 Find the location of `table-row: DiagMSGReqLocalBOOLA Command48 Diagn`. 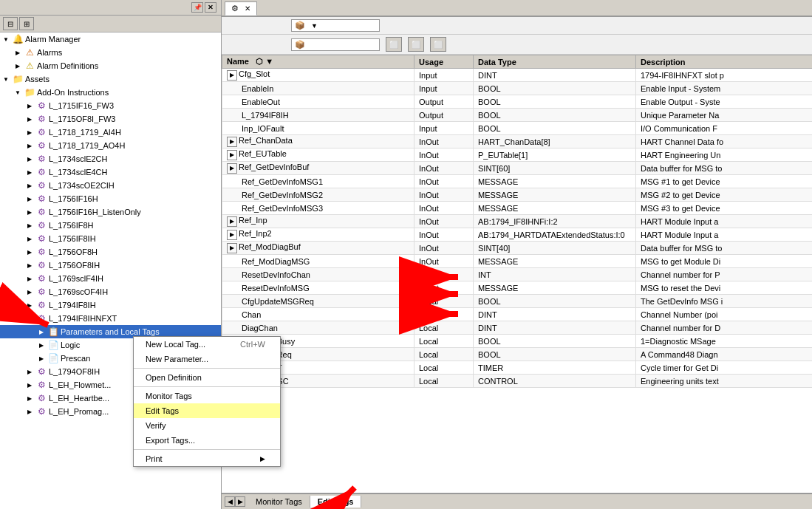

table-row: DiagMSGReqLocalBOOLA Command48 Diagn is located at coordinates (517, 355).